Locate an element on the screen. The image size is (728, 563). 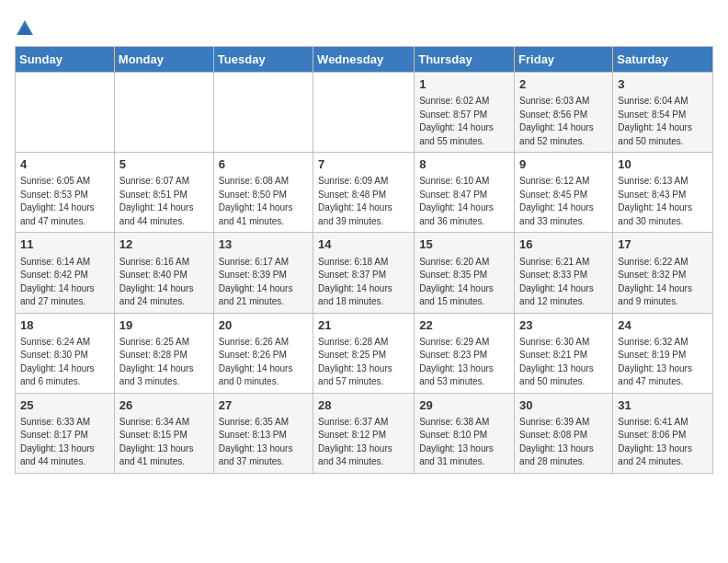
logo is located at coordinates (27, 29).